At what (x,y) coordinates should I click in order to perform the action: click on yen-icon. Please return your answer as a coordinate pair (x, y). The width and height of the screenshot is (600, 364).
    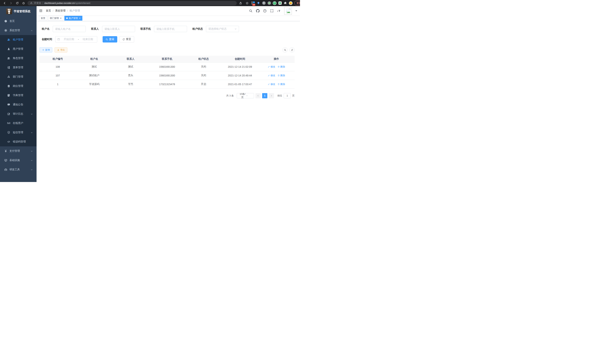
    Looking at the image, I should click on (6, 151).